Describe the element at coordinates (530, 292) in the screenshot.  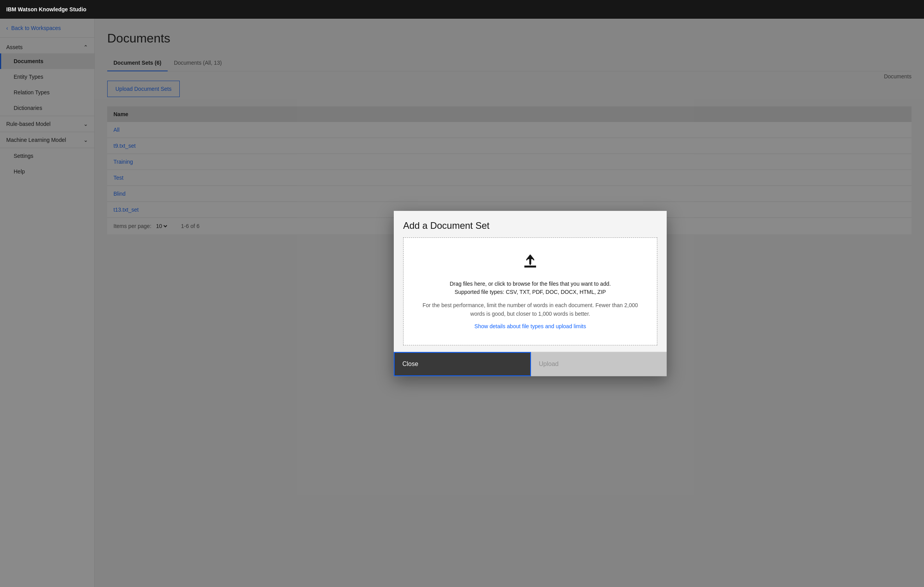
I see `file-drop-zone: Drag files here, or click to browse for …` at that location.